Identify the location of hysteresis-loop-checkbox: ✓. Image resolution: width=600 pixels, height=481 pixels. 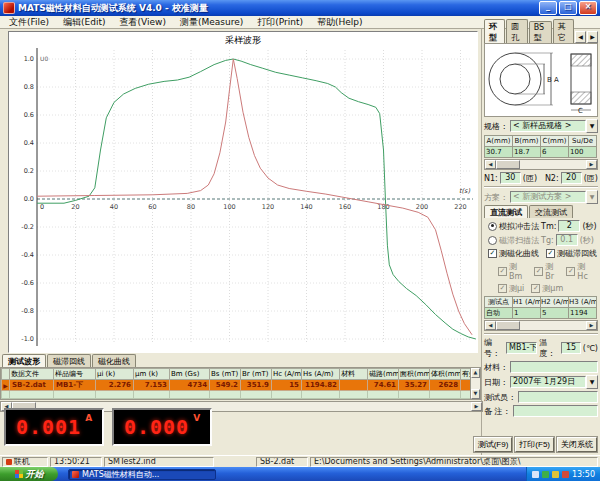
(550, 254).